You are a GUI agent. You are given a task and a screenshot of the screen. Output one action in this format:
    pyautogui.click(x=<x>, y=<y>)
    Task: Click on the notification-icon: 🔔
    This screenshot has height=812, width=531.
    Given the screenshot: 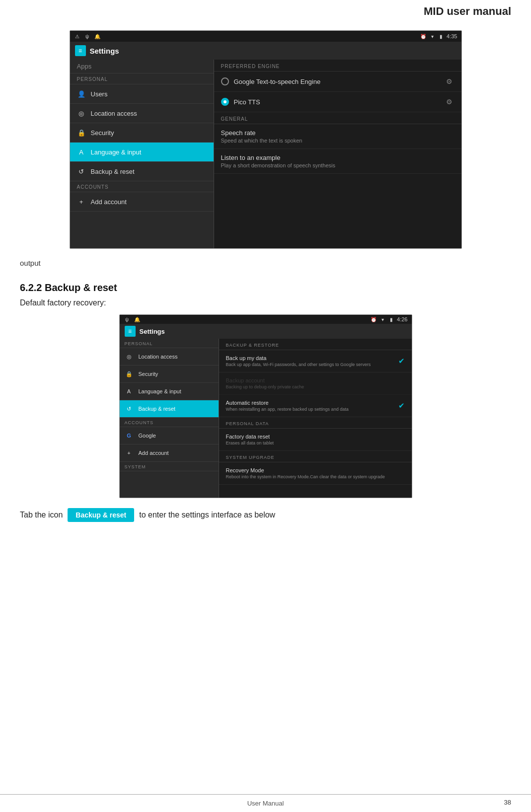 What is the action you would take?
    pyautogui.click(x=97, y=36)
    